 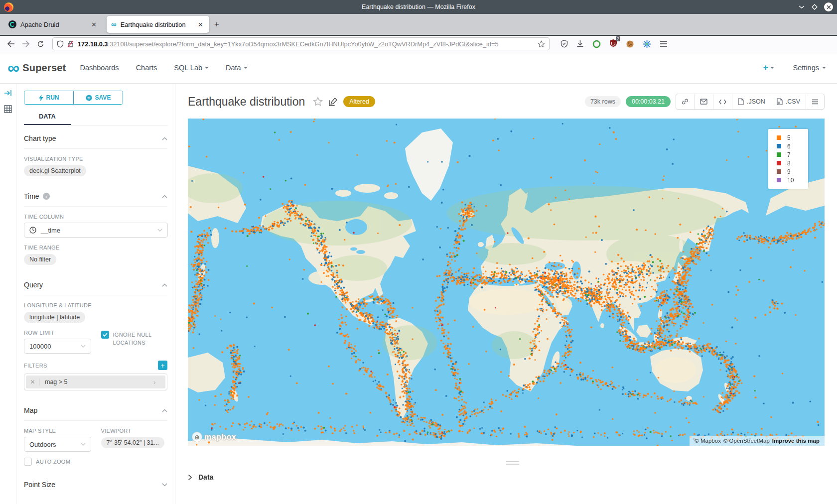 What do you see at coordinates (359, 102) in the screenshot?
I see `altered-badge: Altered` at bounding box center [359, 102].